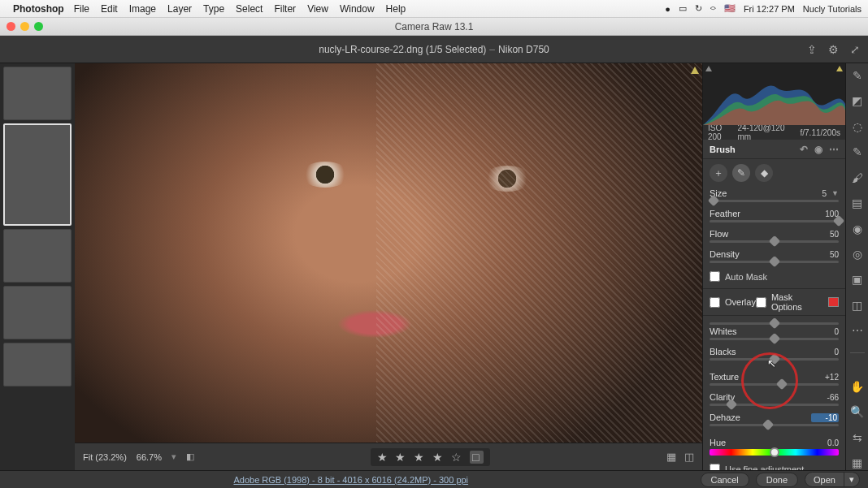  I want to click on value-hue: 0.0, so click(825, 443).